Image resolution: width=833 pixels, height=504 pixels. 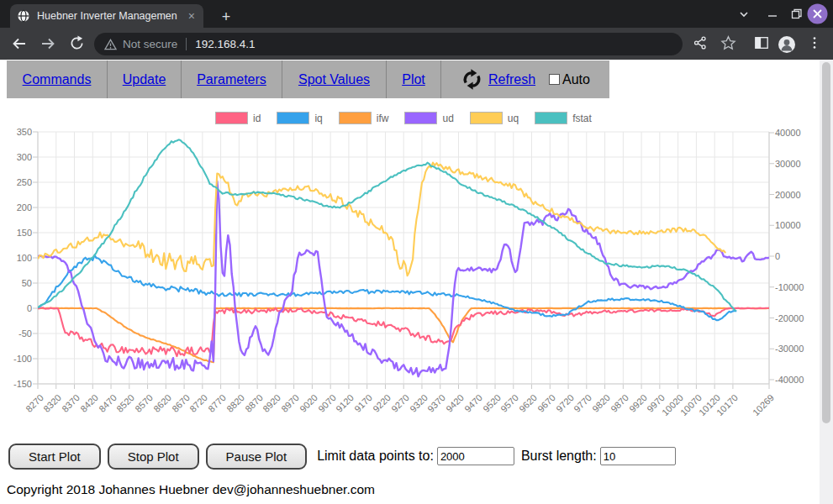 I want to click on close-icon, so click(x=817, y=13).